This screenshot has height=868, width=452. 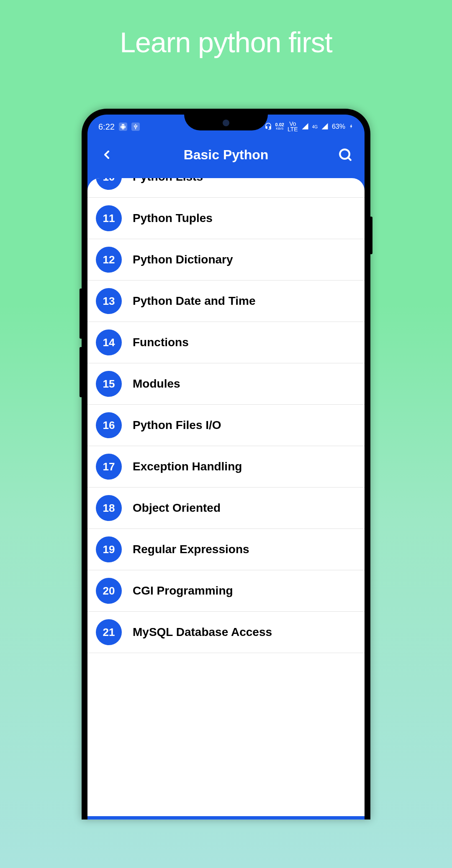 I want to click on lesson-title: Python Date and Time, so click(x=194, y=301).